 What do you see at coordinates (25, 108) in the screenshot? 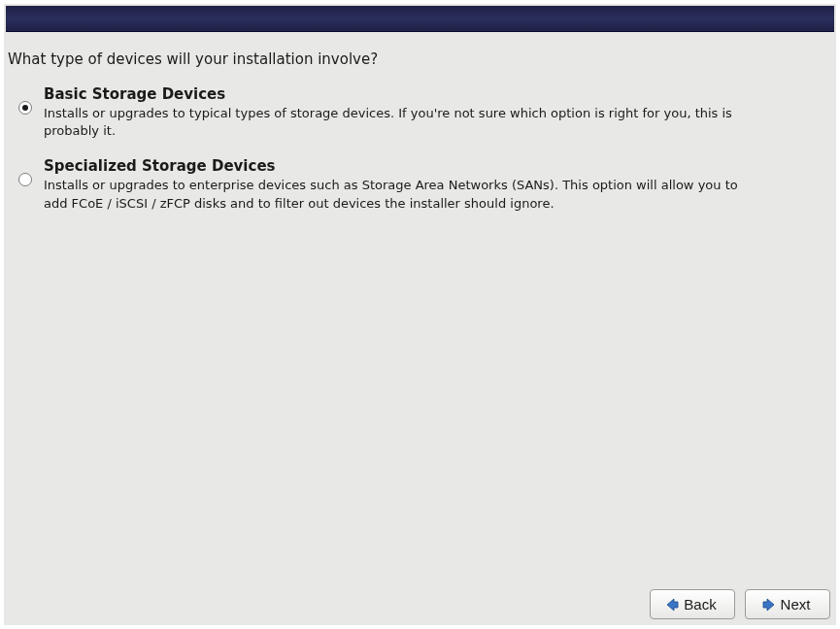
I see `radio-basic-storage` at bounding box center [25, 108].